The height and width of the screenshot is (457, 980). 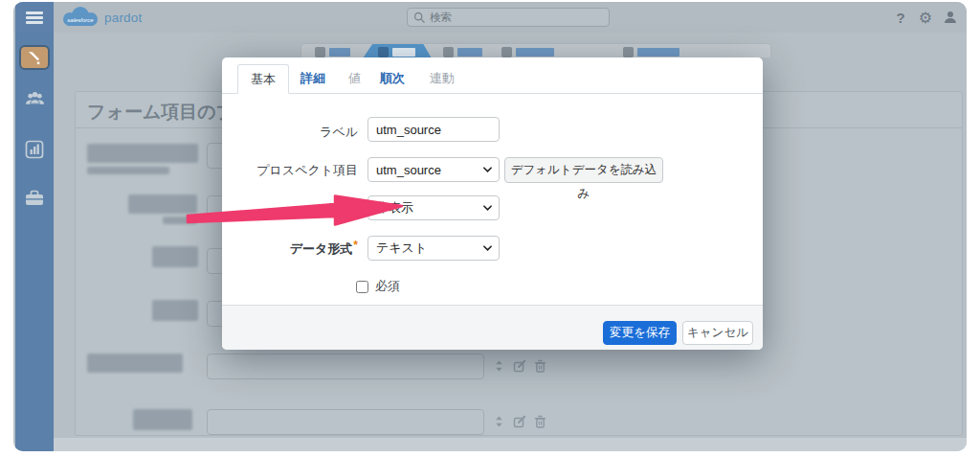 What do you see at coordinates (122, 17) in the screenshot?
I see `pardot-wordmark: pardot` at bounding box center [122, 17].